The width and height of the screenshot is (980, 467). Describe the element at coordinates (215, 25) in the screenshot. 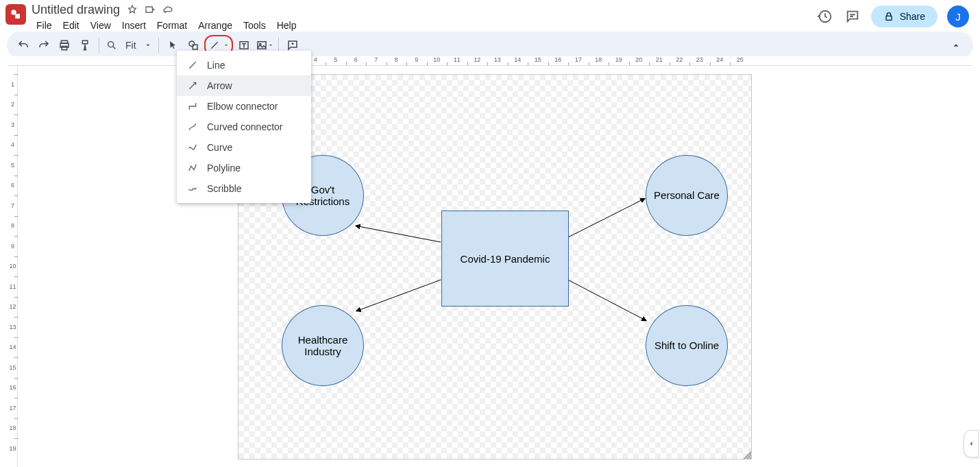

I see `menu-arrange: Arrange` at that location.